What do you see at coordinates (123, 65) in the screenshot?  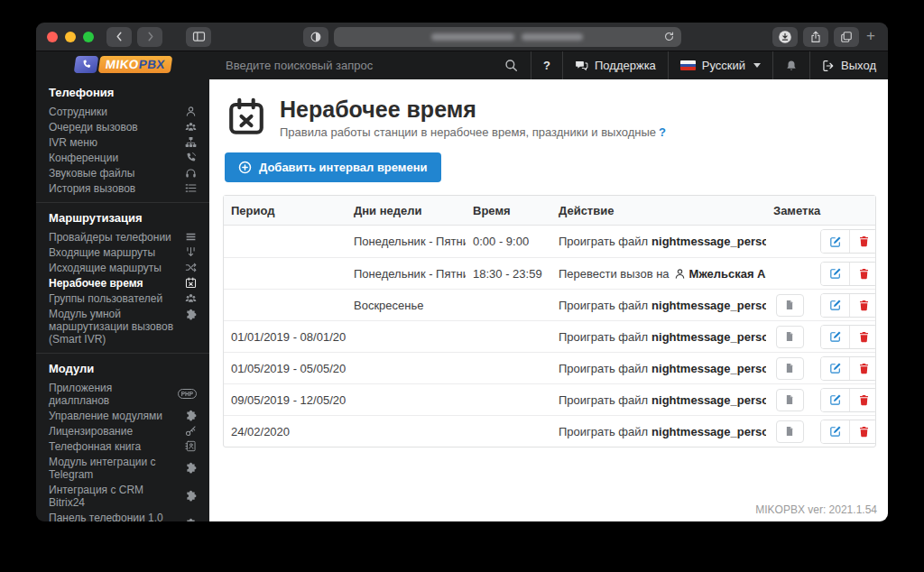 I see `mikopbx-logo: MIKOPBX` at bounding box center [123, 65].